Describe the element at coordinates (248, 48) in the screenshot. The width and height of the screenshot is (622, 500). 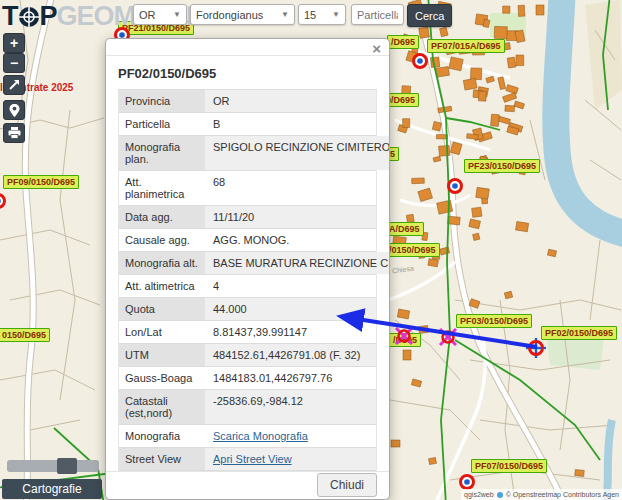
I see `modal-header: ×` at that location.